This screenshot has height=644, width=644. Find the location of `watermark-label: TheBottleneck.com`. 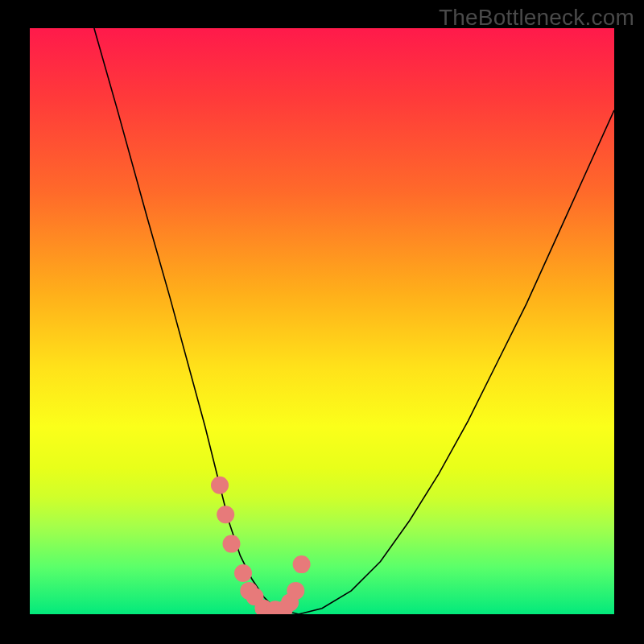

watermark-label: TheBottleneck.com is located at coordinates (536, 18).